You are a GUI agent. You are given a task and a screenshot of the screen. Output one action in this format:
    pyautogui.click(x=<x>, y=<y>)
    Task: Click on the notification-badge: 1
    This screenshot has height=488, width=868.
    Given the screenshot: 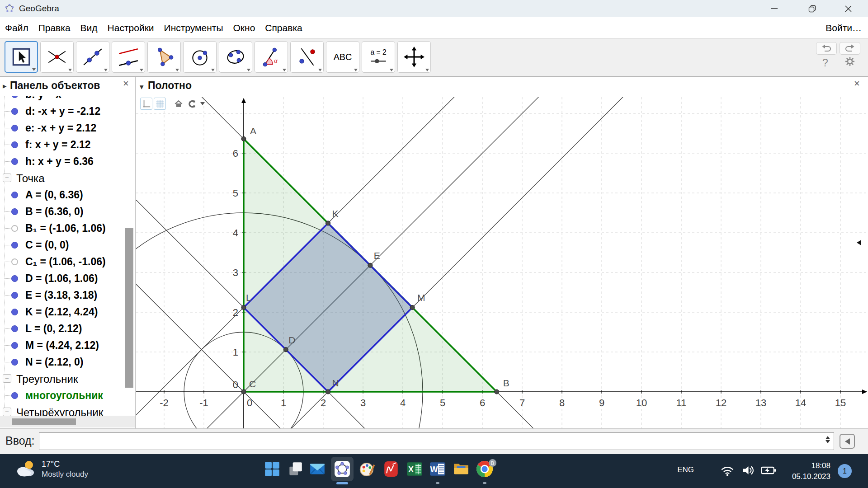 What is the action you would take?
    pyautogui.click(x=844, y=471)
    